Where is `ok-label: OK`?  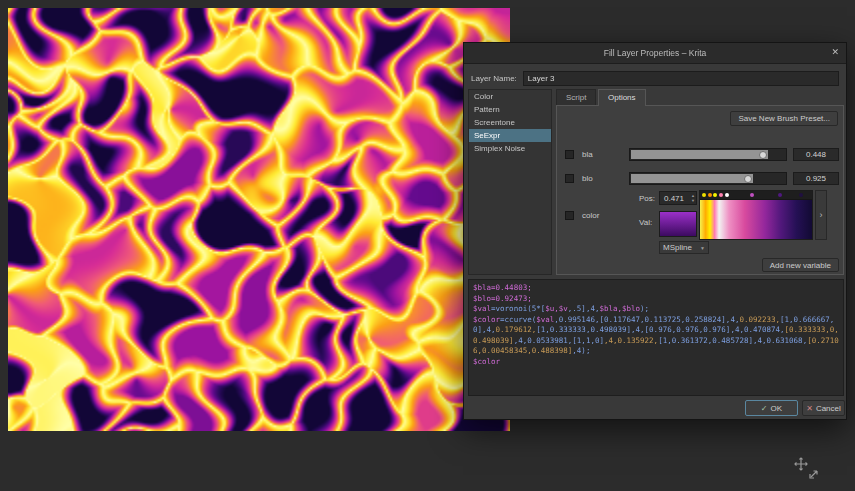
ok-label: OK is located at coordinates (777, 408).